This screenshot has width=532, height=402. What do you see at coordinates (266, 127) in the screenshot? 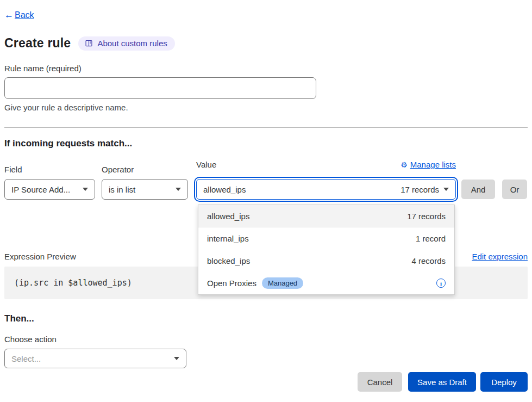
I see `section-divider` at bounding box center [266, 127].